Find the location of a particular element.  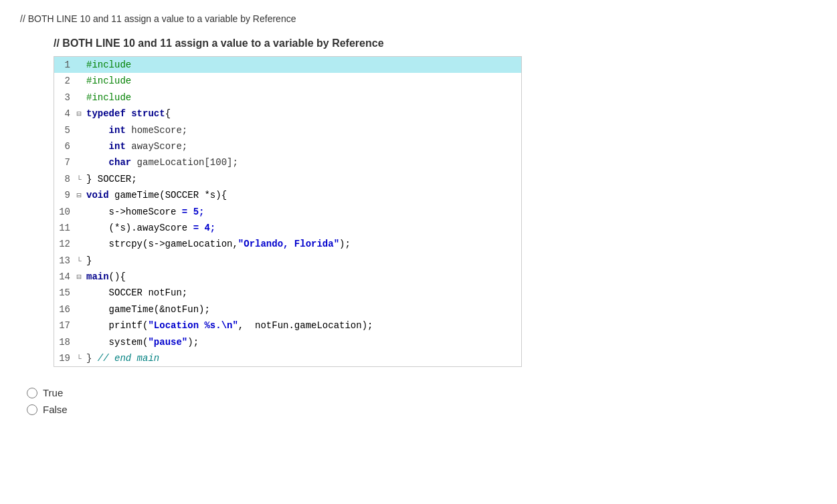

code-line: 3#include is located at coordinates (288, 98).